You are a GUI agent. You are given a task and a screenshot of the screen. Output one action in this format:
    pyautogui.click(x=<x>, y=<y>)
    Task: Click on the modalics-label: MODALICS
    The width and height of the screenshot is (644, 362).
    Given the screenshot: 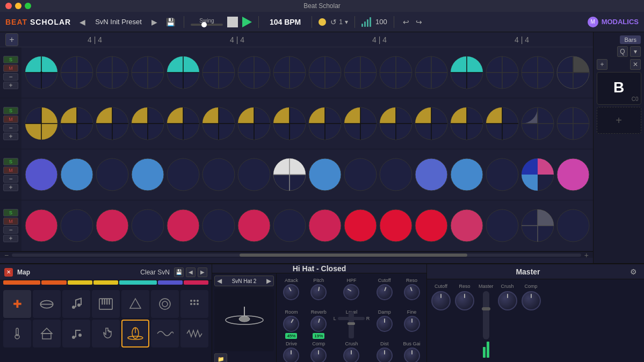 What is the action you would take?
    pyautogui.click(x=620, y=21)
    